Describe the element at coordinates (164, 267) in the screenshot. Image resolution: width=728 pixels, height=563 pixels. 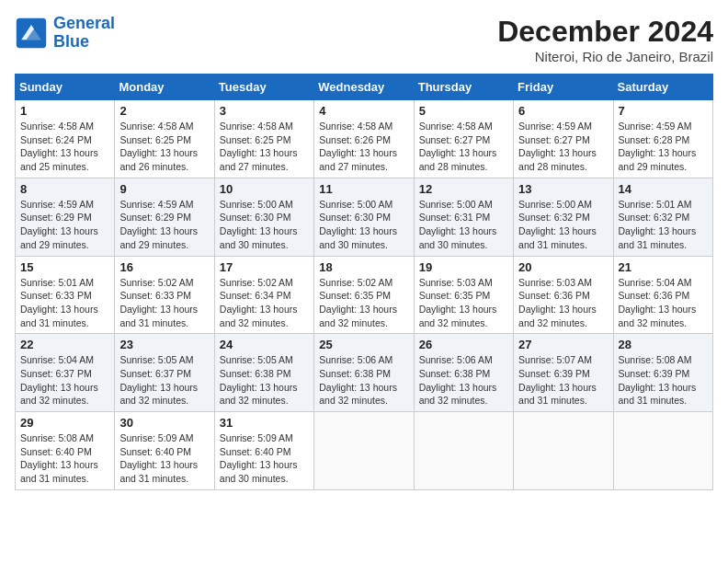
I see `day-number: 16` at that location.